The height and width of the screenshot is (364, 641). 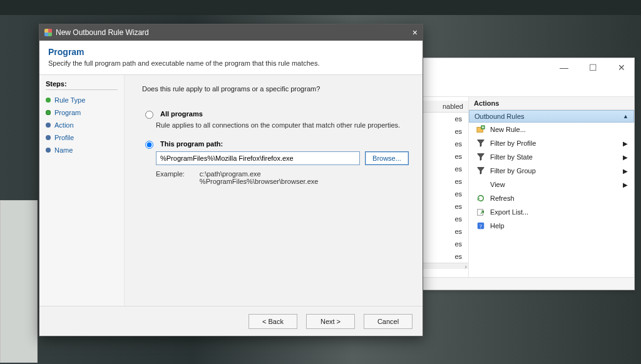 I want to click on action-label: Help, so click(x=497, y=226).